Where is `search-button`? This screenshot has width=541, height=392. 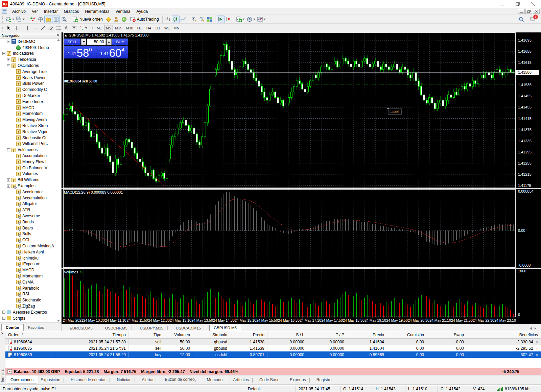
search-button is located at coordinates (521, 19).